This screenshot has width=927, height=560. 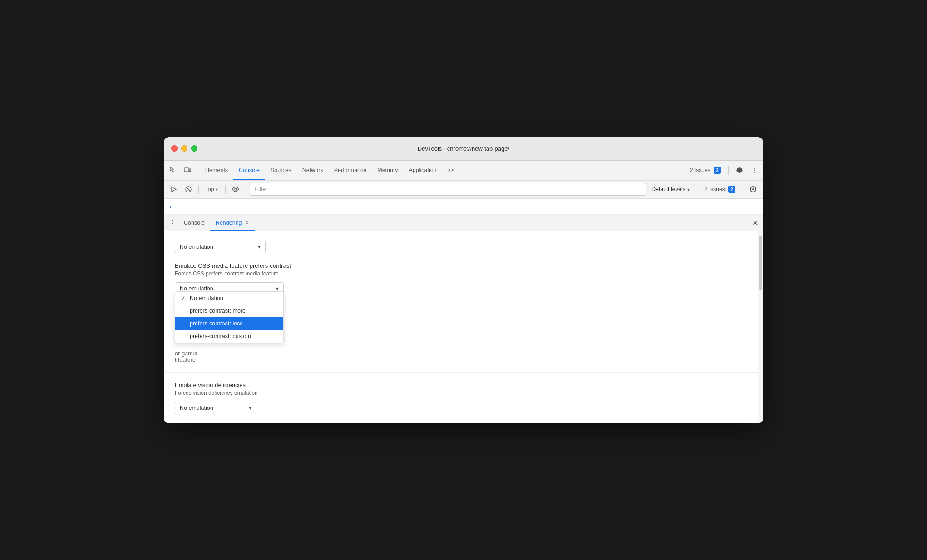 I want to click on issues-label: 2 Issues:, so click(x=701, y=170).